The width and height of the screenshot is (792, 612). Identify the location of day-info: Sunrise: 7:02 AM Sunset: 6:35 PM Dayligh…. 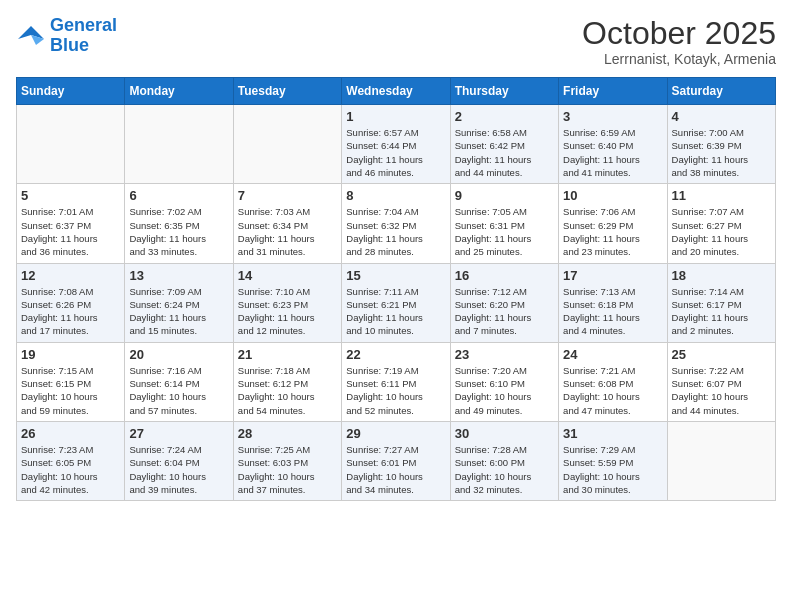
(178, 232).